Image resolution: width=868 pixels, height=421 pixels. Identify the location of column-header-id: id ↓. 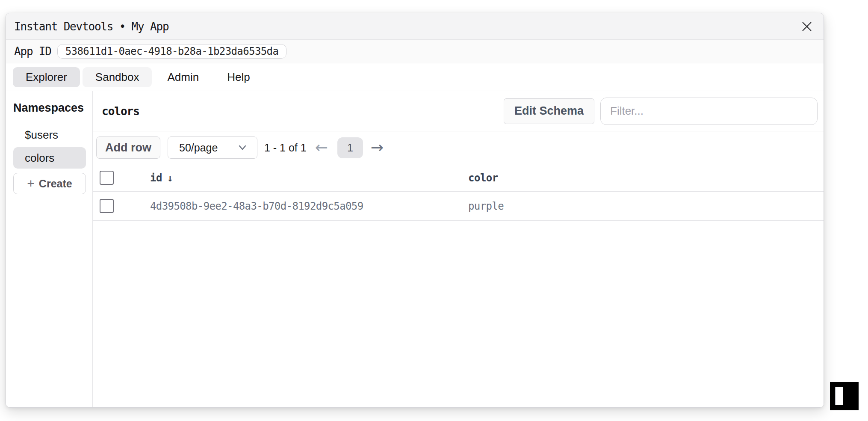
(309, 178).